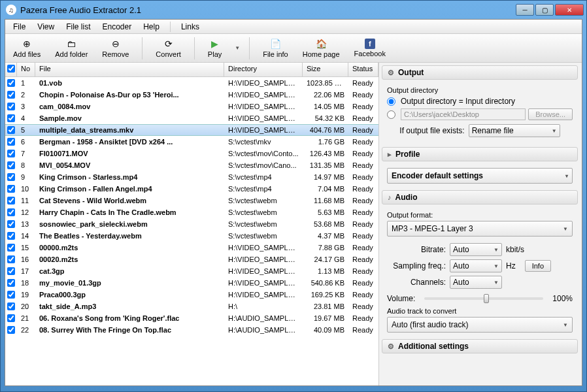 This screenshot has height=392, width=587. Describe the element at coordinates (192, 165) in the screenshot. I see `table-row: 8MVI_0054.MOVS:\vctest\mov\Cano...131.35…` at that location.